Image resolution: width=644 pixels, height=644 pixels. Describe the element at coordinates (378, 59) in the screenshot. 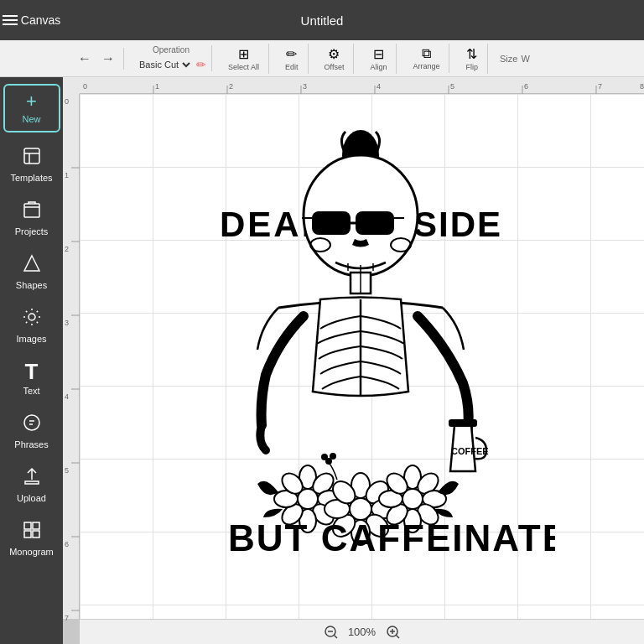

I see `align-button: ⊟ Align` at that location.